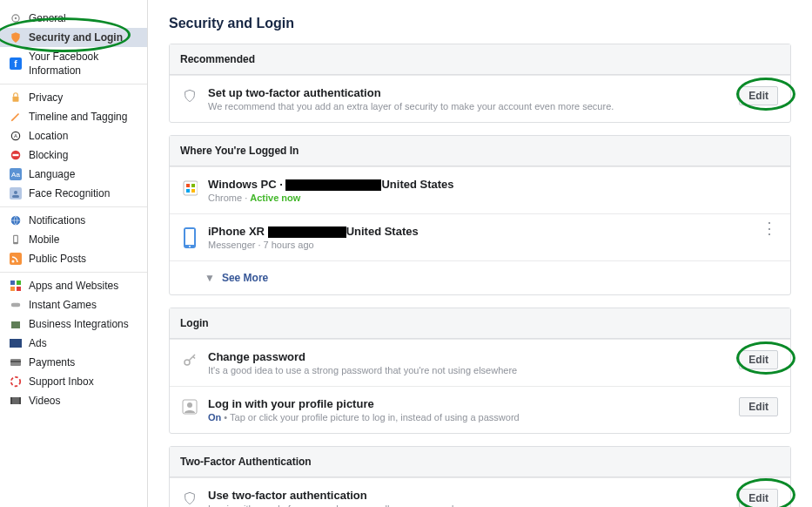 This screenshot has width=812, height=507. Describe the element at coordinates (38, 343) in the screenshot. I see `sidebar-item-label: Ads` at that location.